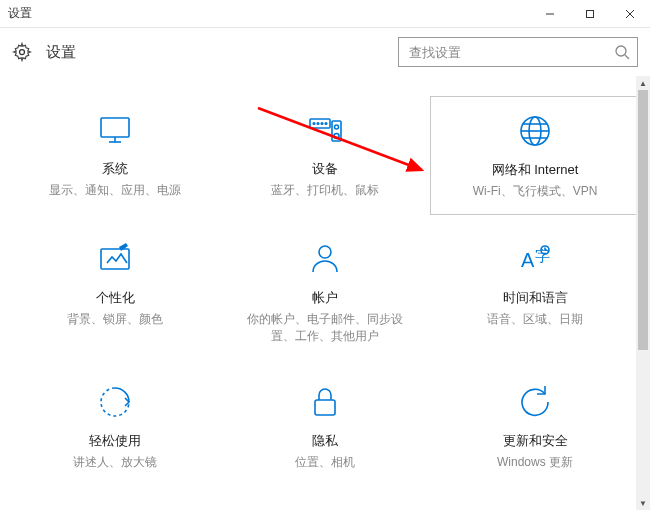 Image resolution: width=650 pixels, height=510 pixels. I want to click on tile-title: 轻松使用, so click(115, 441).